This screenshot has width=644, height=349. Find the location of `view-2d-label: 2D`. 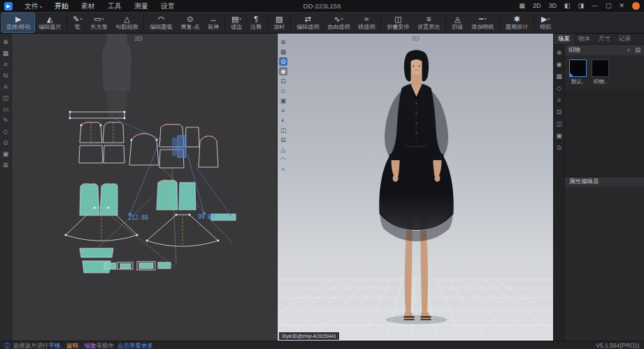

view-2d-label: 2D is located at coordinates (138, 38).